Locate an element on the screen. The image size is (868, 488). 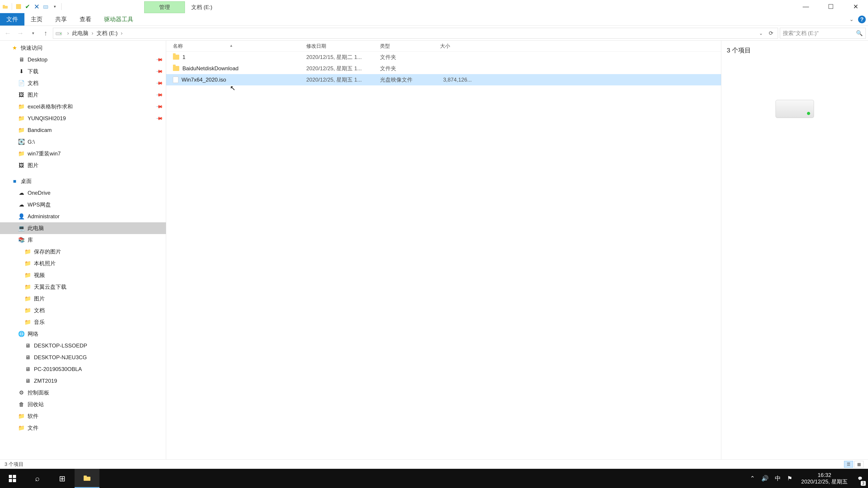
task-view-button: ⊞ is located at coordinates (62, 478).